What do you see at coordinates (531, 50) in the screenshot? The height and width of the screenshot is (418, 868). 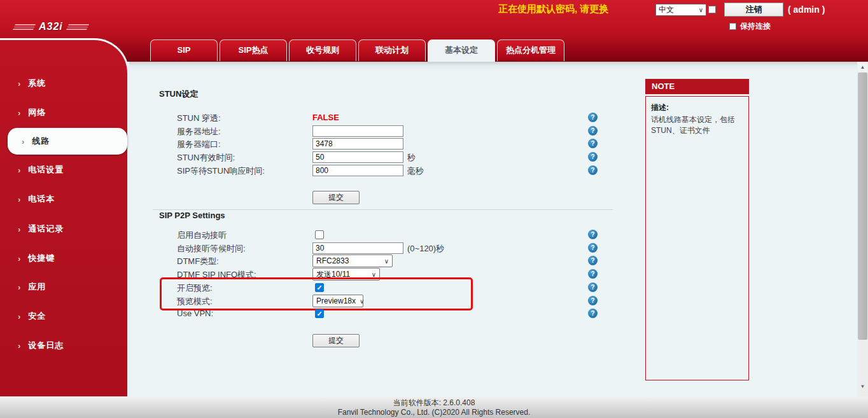 I see `tab-hotspot-managed: 热点分机管理` at bounding box center [531, 50].